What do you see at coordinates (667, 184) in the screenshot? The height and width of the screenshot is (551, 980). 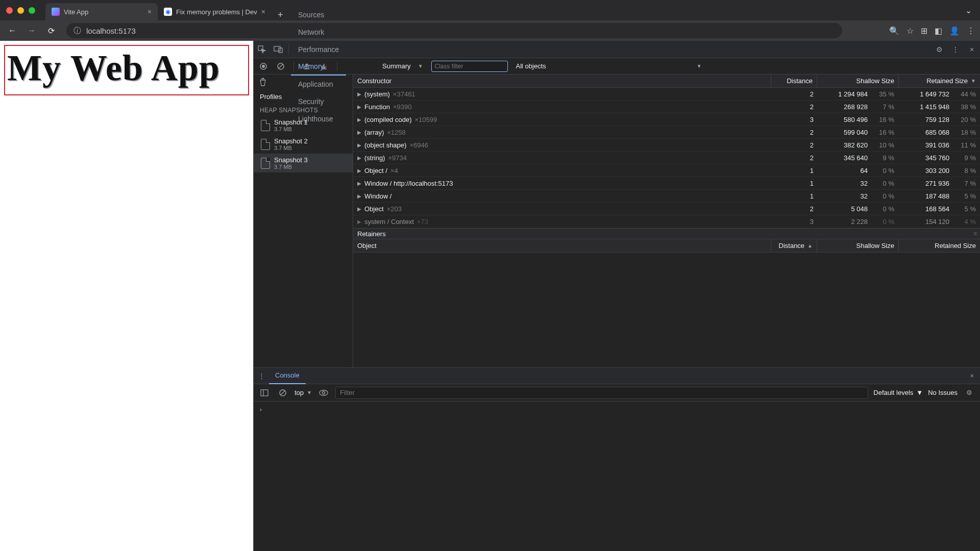 I see `heap-row: ▶Window / http://localhost:51731320 %271…` at bounding box center [667, 184].